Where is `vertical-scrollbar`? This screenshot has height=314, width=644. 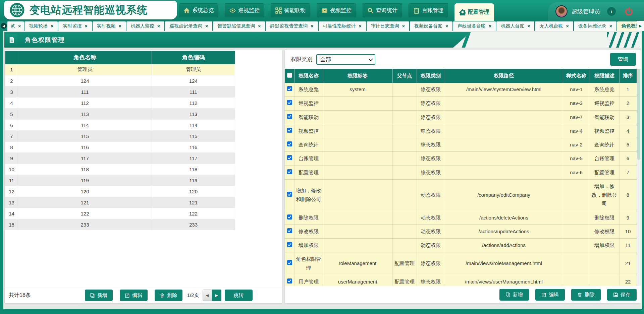 vertical-scrollbar is located at coordinates (639, 177).